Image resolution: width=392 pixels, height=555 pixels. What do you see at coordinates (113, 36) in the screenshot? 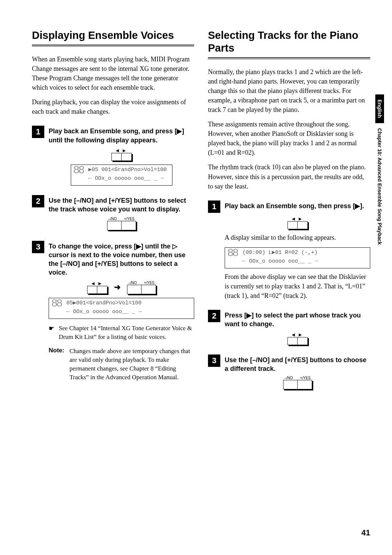
I see `left-title: Displaying Ensemble Voices` at bounding box center [113, 36].